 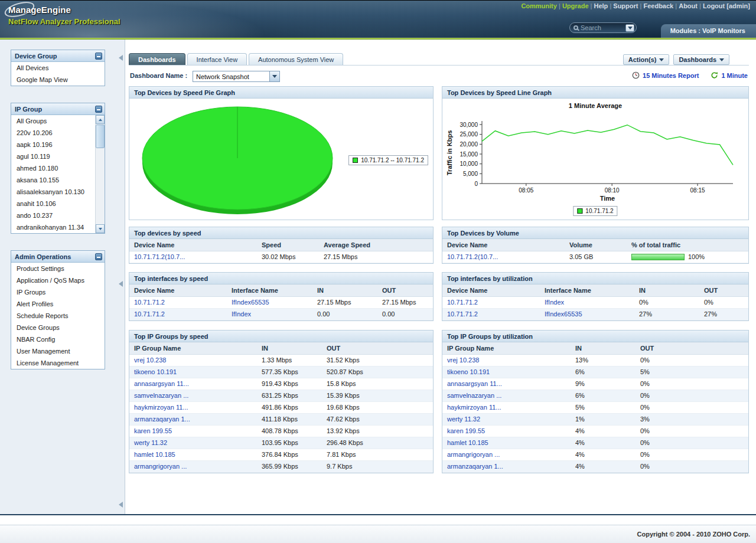 I want to click on ip-group-scrollbar, so click(x=100, y=174).